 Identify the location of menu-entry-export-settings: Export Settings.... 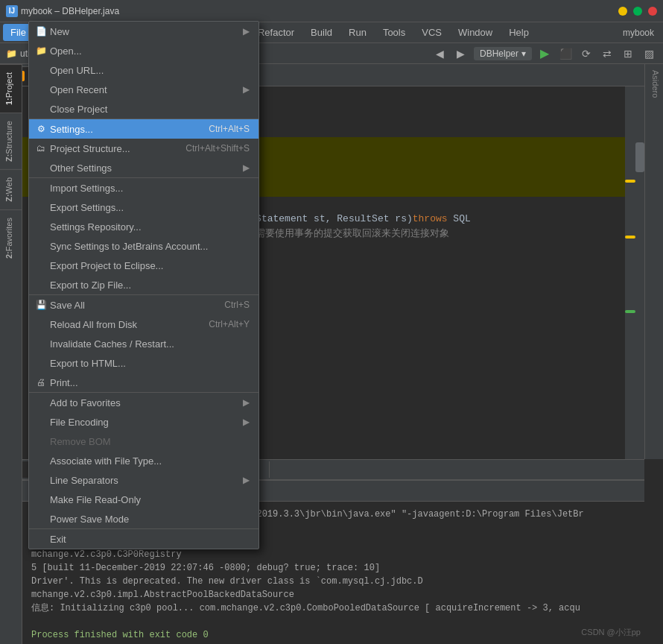
(144, 207).